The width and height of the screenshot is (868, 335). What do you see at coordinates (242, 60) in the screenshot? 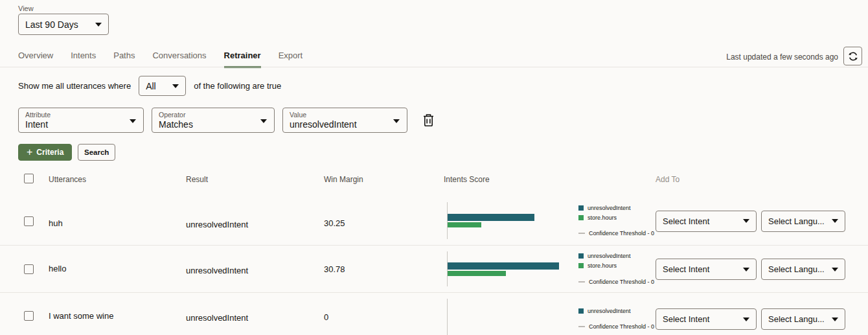
I see `tab-retrainer: Retrainer` at bounding box center [242, 60].